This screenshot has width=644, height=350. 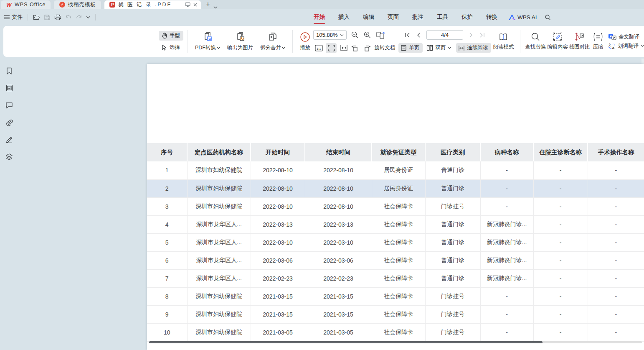 I want to click on page-indicator-input: 4/4, so click(x=445, y=35).